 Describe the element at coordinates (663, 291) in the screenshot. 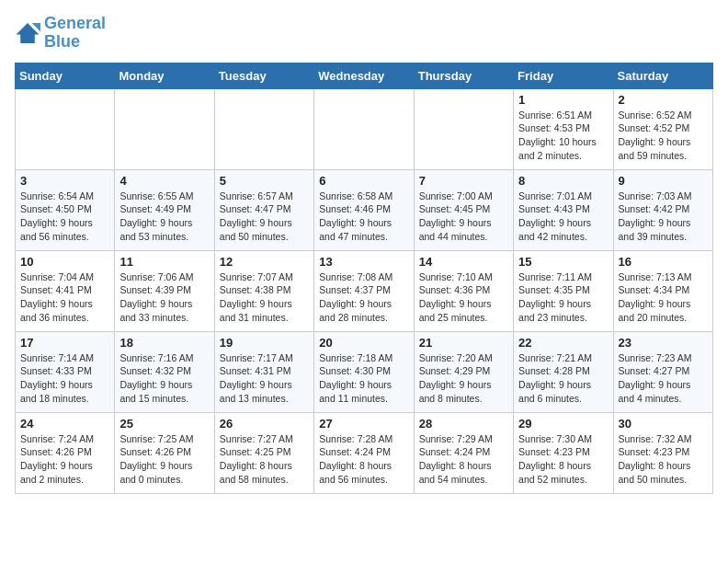

I see `calendar-cell: 16Sunrise: 7:13 AMSunset: 4:34 PMDayligh…` at that location.